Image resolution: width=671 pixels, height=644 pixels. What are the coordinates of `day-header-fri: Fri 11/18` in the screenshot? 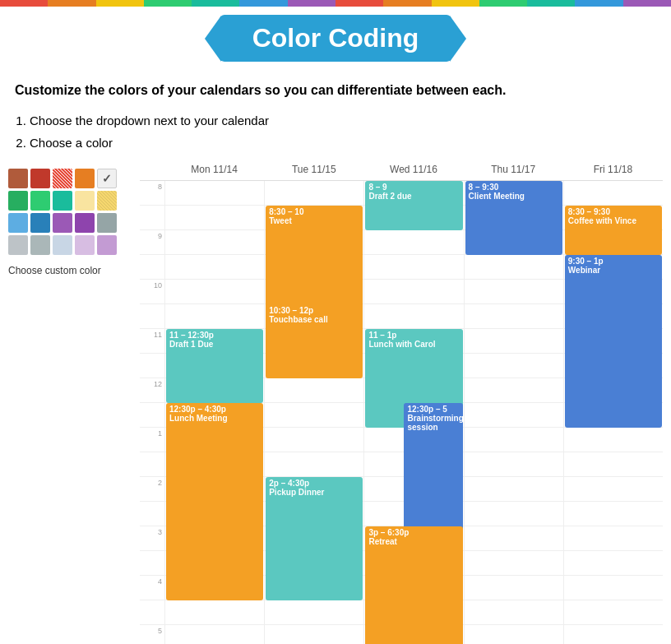 It's located at (613, 169).